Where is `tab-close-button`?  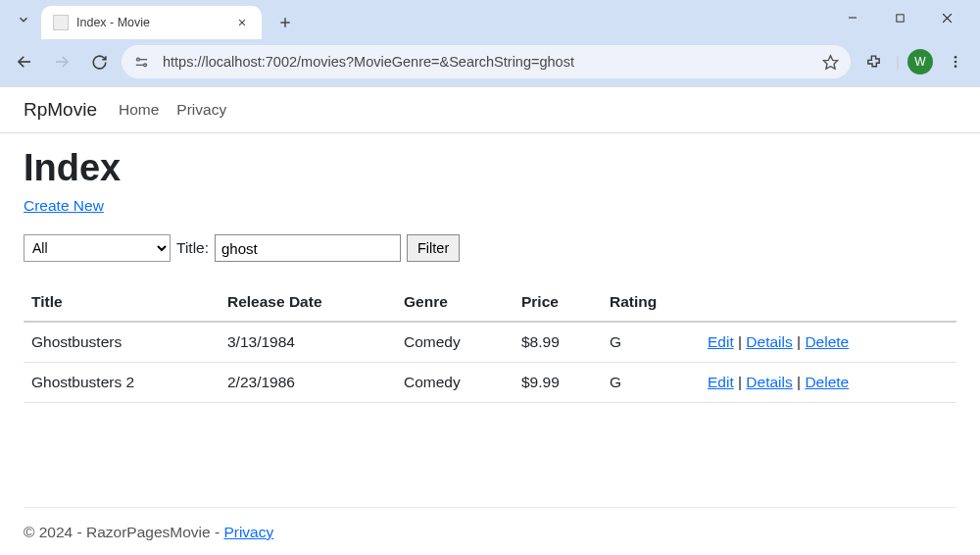 tab-close-button is located at coordinates (242, 23).